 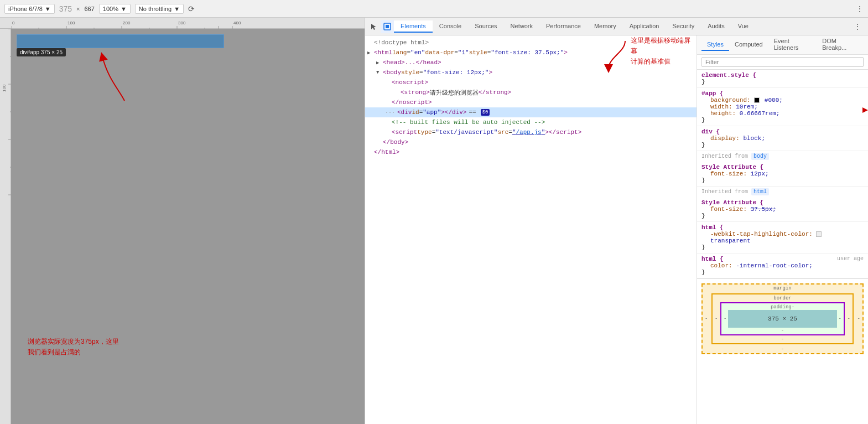 What do you see at coordinates (387, 27) in the screenshot?
I see `box-icon-btn` at bounding box center [387, 27].